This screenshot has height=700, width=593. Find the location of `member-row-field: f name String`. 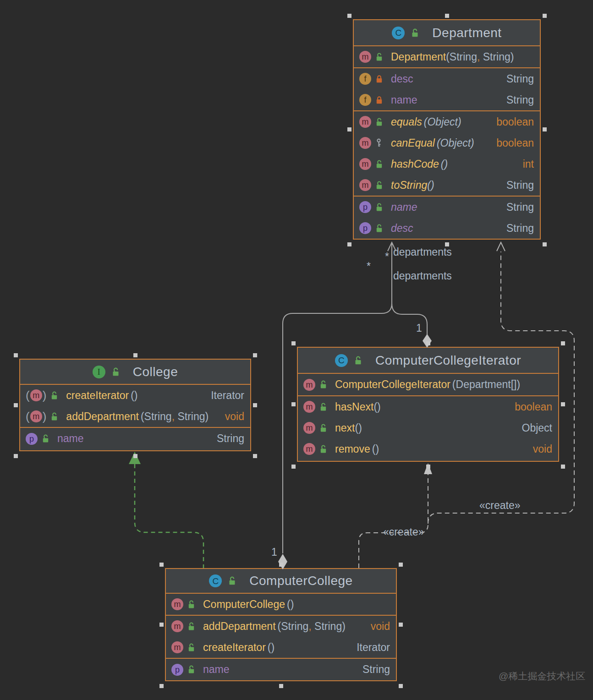

member-row-field: f name String is located at coordinates (447, 100).